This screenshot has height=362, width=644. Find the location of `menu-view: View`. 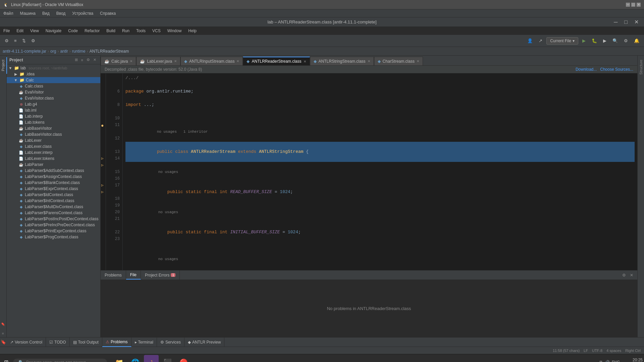

menu-view: View is located at coordinates (35, 31).